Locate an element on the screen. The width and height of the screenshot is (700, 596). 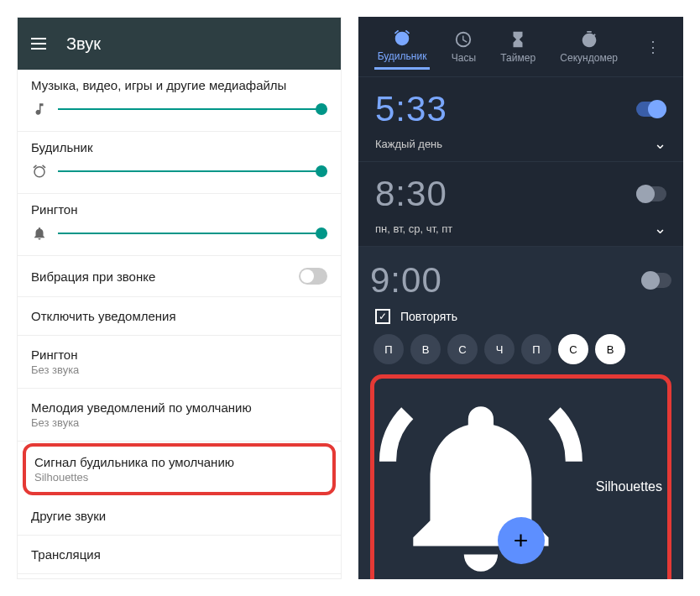
alarm-2: 8:30 пн, вт, ср, чт, пт ⌄ is located at coordinates (520, 205).